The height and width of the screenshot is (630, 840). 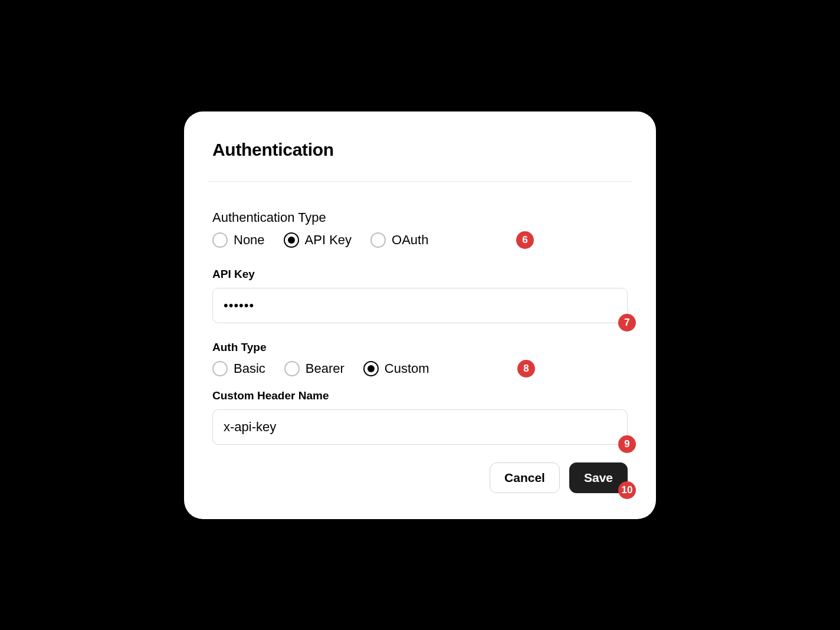 I want to click on auth-type-label: Auth Type, so click(x=420, y=347).